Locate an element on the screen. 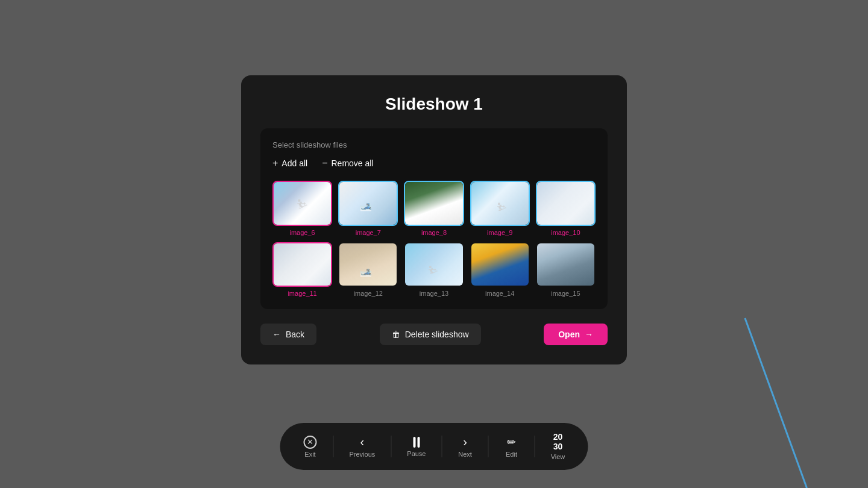 Image resolution: width=868 pixels, height=488 pixels. image-item-img-8: image_8 is located at coordinates (434, 208).